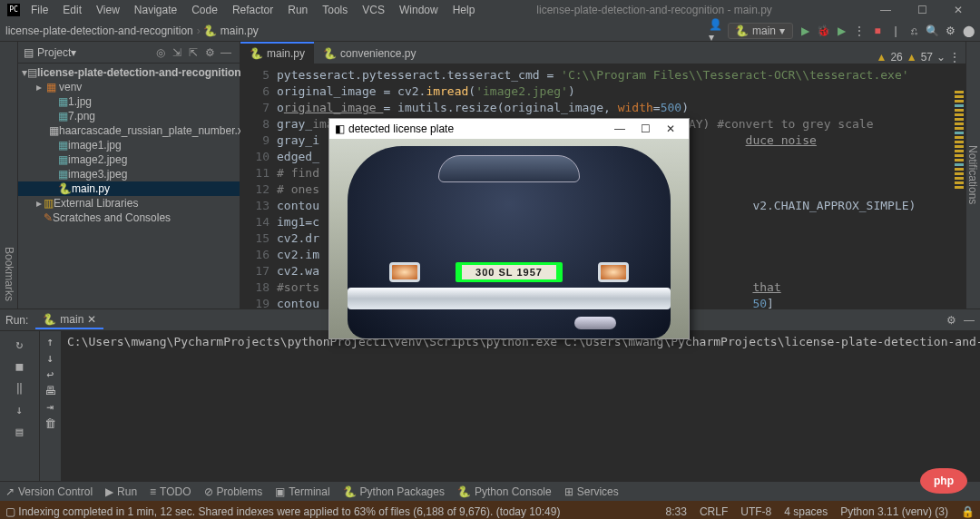 Image resolution: width=980 pixels, height=519 pixels. Describe the element at coordinates (156, 10) in the screenshot. I see `menu-navigate: Navigate` at that location.